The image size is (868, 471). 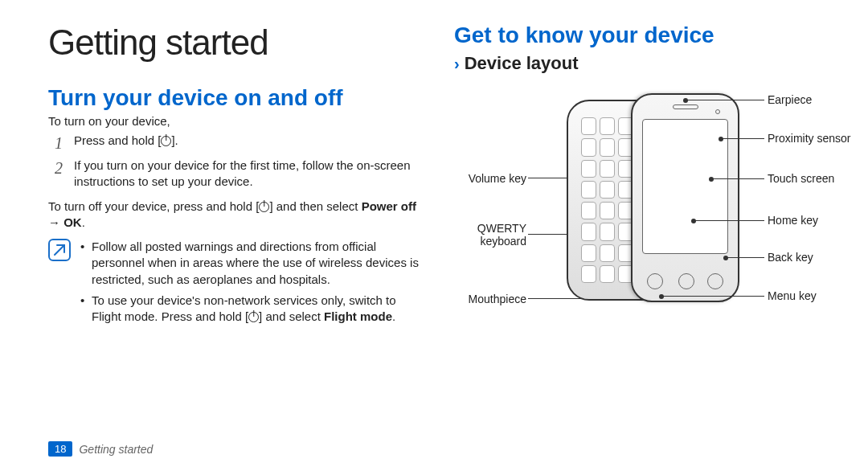 I want to click on note-block: Follow all posted warnings and direction…, so click(x=235, y=285).